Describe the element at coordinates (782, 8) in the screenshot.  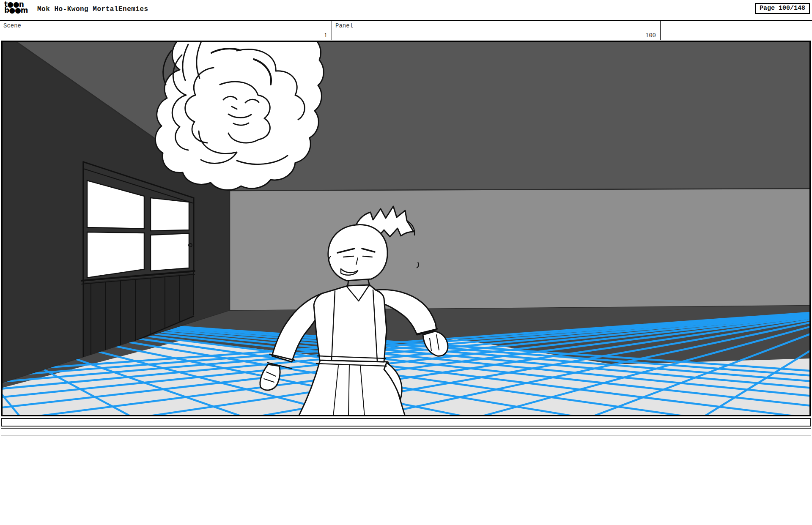
I see `page-number-box: Page 100/148` at that location.